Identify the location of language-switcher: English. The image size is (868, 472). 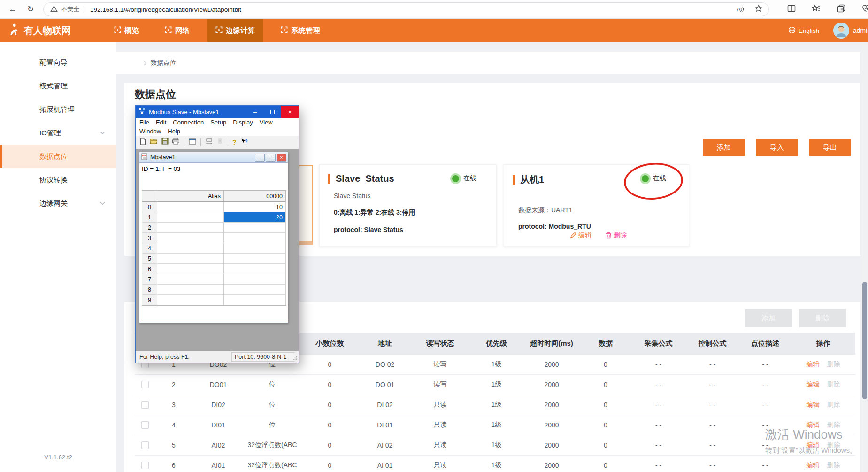
(804, 31).